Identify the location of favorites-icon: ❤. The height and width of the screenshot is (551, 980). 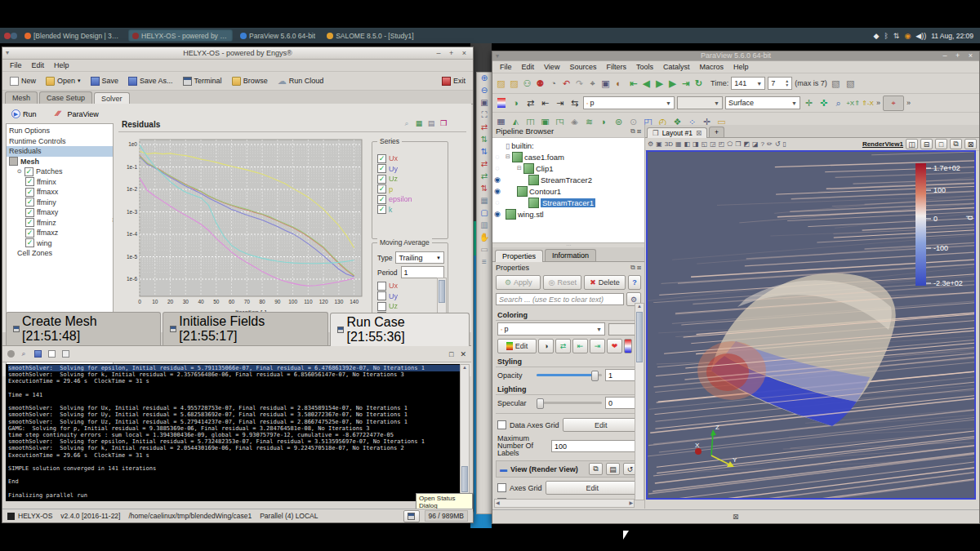
(614, 346).